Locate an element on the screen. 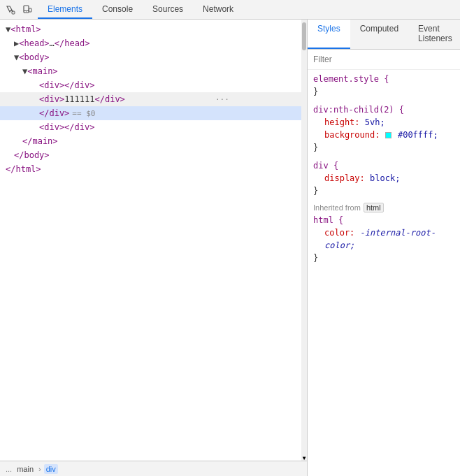 Image resolution: width=460 pixels, height=476 pixels. inherited-tag-html: html is located at coordinates (373, 208).